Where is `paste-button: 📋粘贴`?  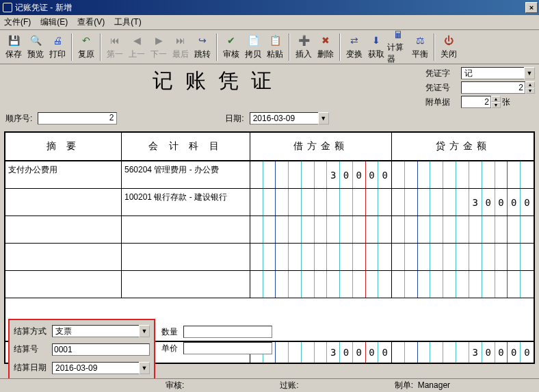 paste-button: 📋粘贴 is located at coordinates (275, 47).